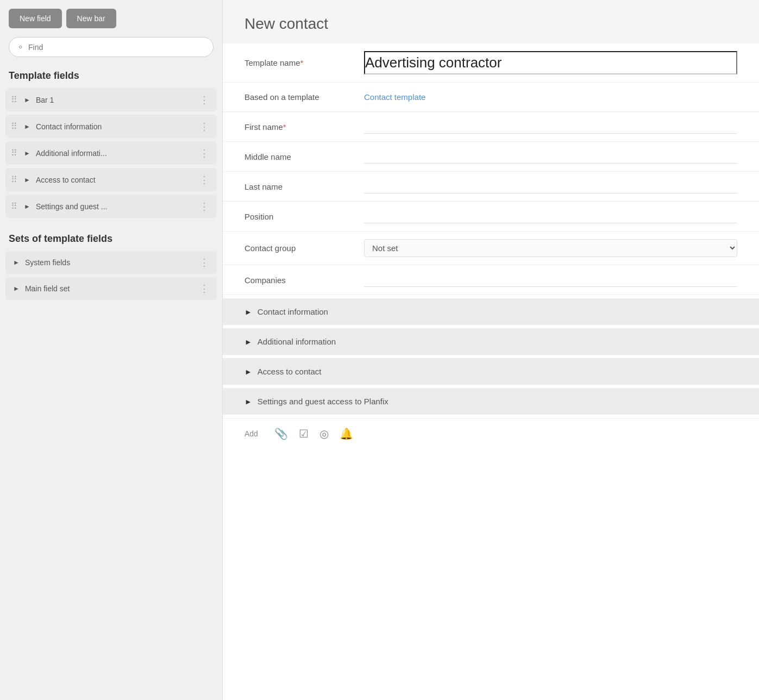 The height and width of the screenshot is (700, 759). What do you see at coordinates (251, 434) in the screenshot?
I see `add-label: Add` at bounding box center [251, 434].